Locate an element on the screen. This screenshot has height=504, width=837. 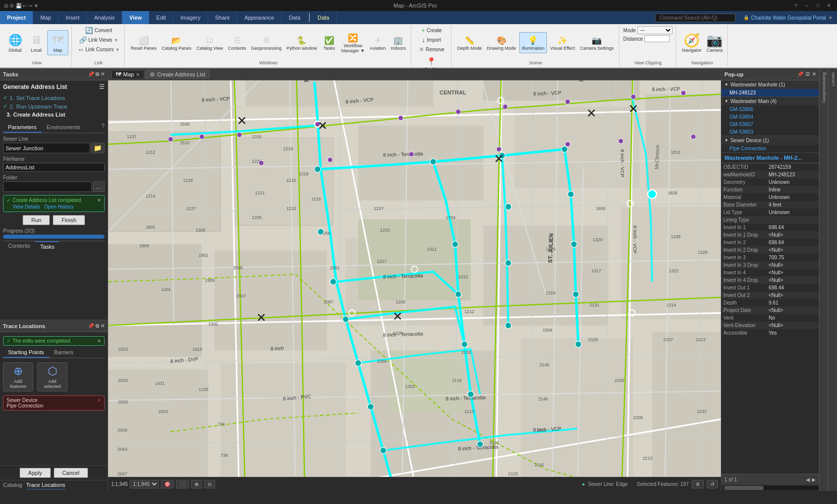
environments-tab: Environments is located at coordinates (63, 128).